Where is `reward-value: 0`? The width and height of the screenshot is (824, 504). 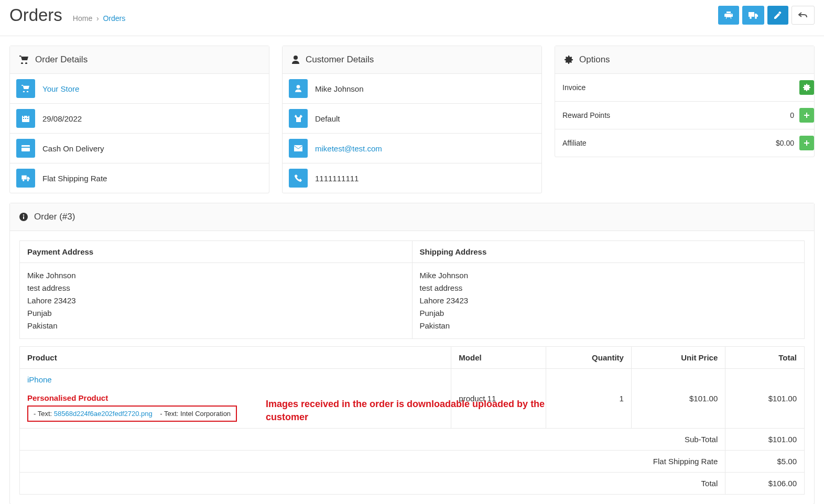
reward-value: 0 is located at coordinates (792, 115).